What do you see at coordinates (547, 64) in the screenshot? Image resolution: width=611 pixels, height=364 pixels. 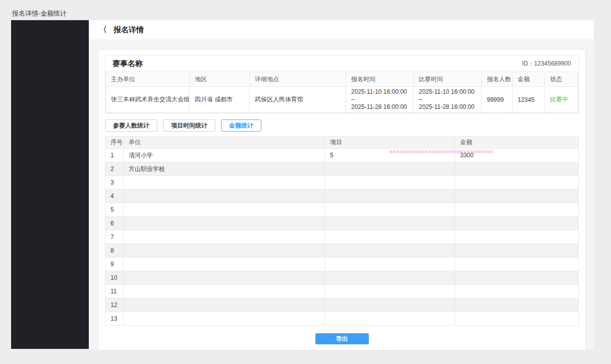 I see `event-id: ID：12345689900` at bounding box center [547, 64].